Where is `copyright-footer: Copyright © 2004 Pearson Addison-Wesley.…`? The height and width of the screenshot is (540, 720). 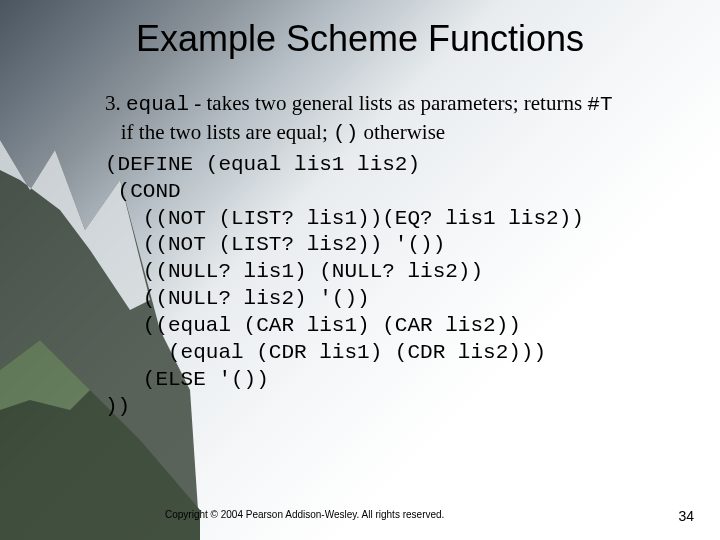
copyright-footer: Copyright © 2004 Pearson Addison-Wesley.… is located at coordinates (304, 514).